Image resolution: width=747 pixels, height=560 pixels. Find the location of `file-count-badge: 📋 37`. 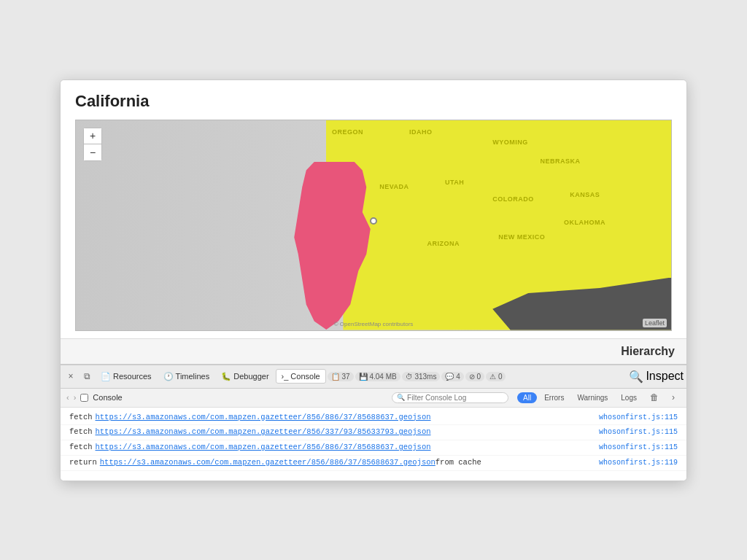

file-count-badge: 📋 37 is located at coordinates (341, 376).